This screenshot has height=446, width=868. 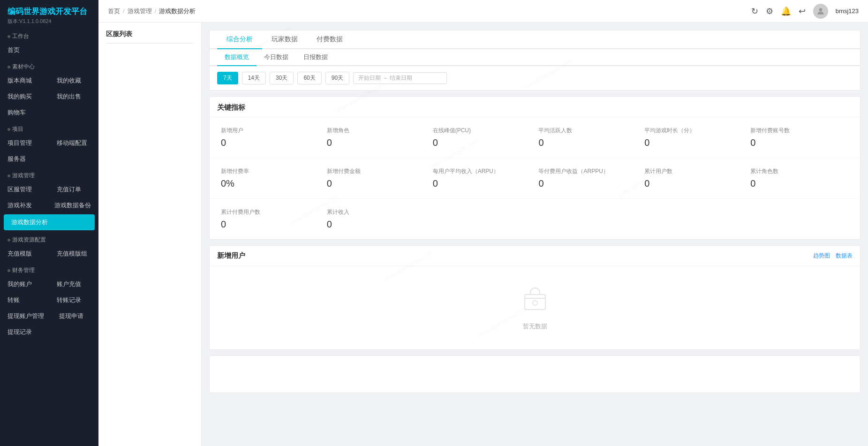 I want to click on sidebar-item-my-account: 我的账户, so click(x=24, y=284).